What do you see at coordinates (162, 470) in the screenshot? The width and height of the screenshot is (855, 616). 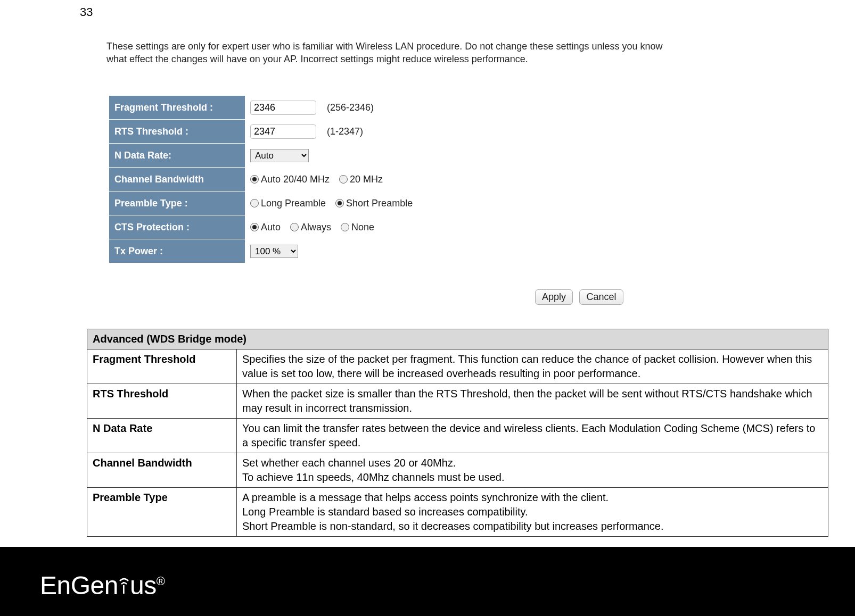 I see `doc-row-label: Channel Bandwidth` at bounding box center [162, 470].